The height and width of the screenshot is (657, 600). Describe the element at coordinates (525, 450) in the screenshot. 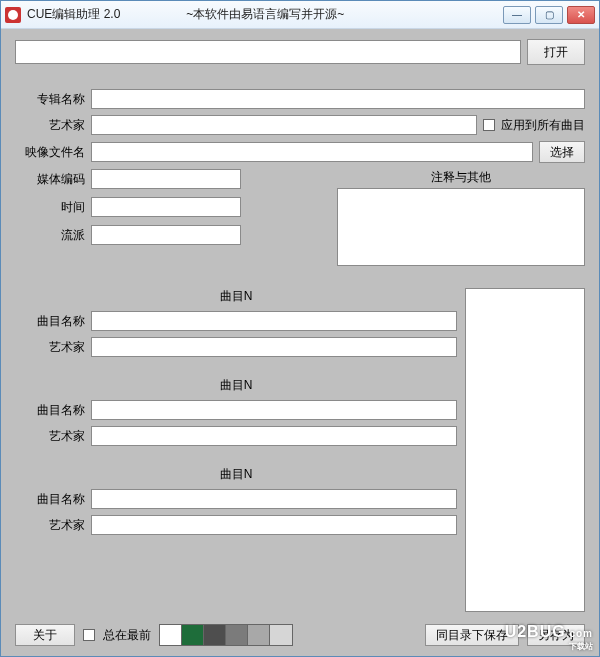

I see `track-listbox` at that location.